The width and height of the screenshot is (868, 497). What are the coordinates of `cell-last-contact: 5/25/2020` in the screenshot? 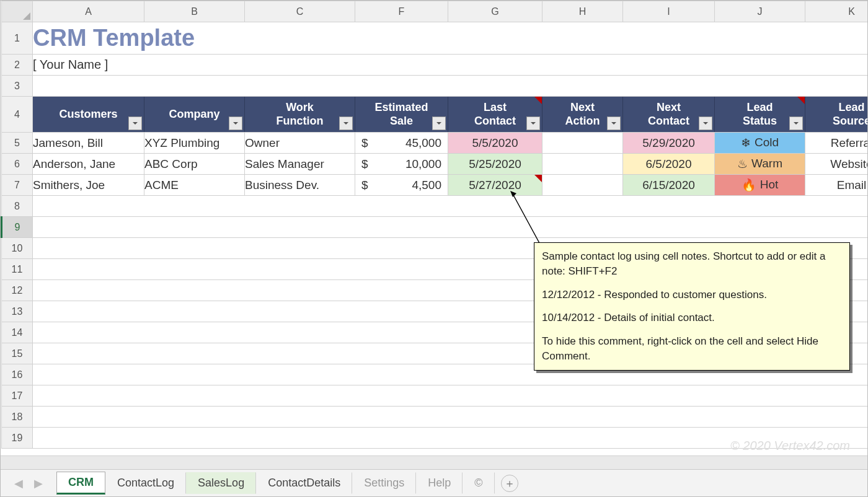 It's located at (495, 164).